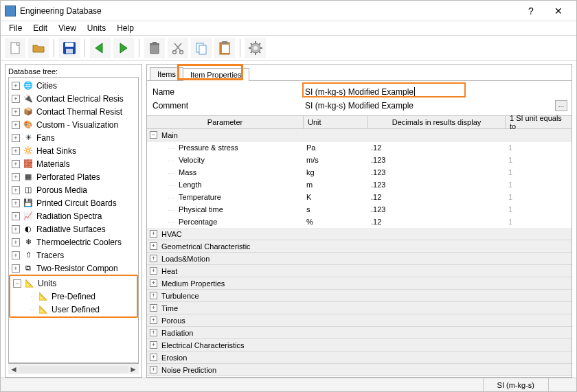 The height and width of the screenshot is (392, 577). What do you see at coordinates (73, 151) in the screenshot?
I see `tree-item: +🔆Heat Sinks` at bounding box center [73, 151].